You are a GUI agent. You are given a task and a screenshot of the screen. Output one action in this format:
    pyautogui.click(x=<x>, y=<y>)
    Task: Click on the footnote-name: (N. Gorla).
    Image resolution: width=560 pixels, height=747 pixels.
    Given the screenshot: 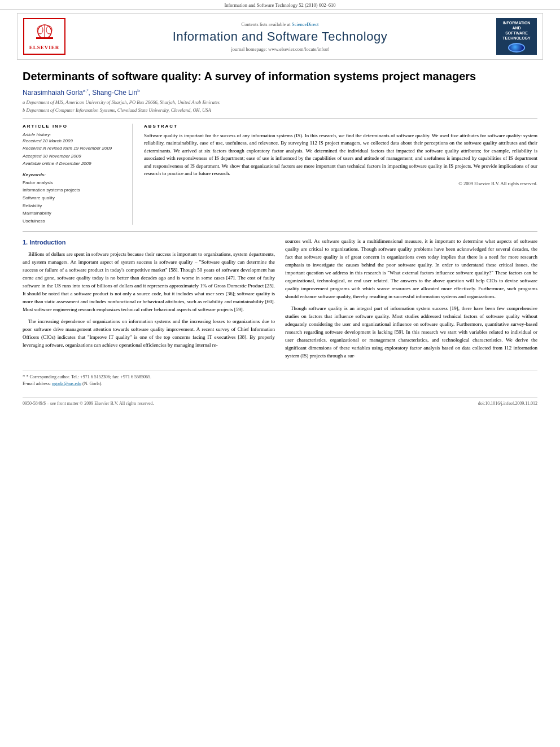 What is the action you would take?
    pyautogui.click(x=93, y=384)
    